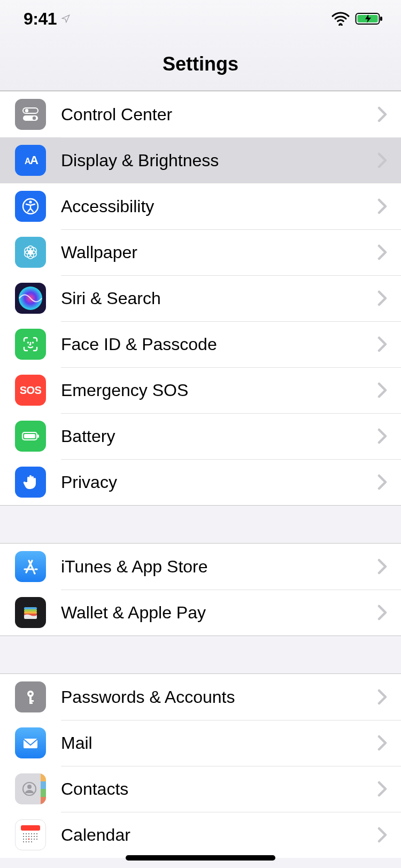 This screenshot has height=868, width=401. Describe the element at coordinates (30, 252) in the screenshot. I see `wallpaper-icon` at that location.